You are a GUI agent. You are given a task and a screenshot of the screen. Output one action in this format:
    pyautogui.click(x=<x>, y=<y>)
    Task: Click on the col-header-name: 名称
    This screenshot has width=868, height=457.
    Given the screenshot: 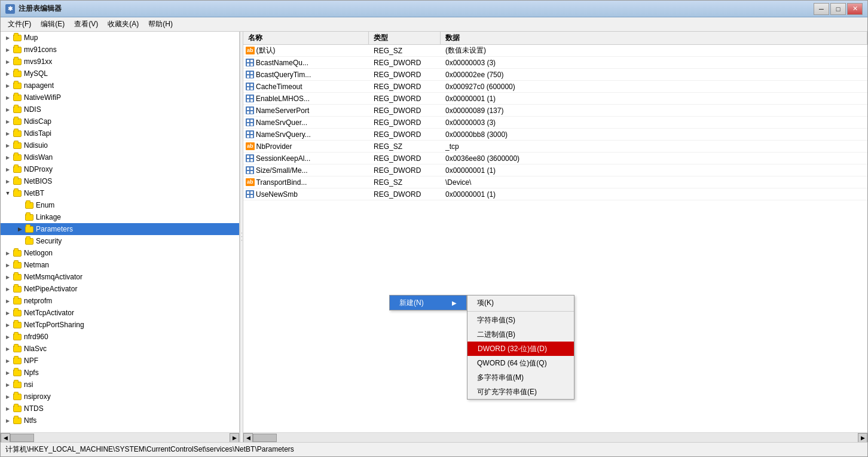 What is the action you would take?
    pyautogui.click(x=306, y=38)
    